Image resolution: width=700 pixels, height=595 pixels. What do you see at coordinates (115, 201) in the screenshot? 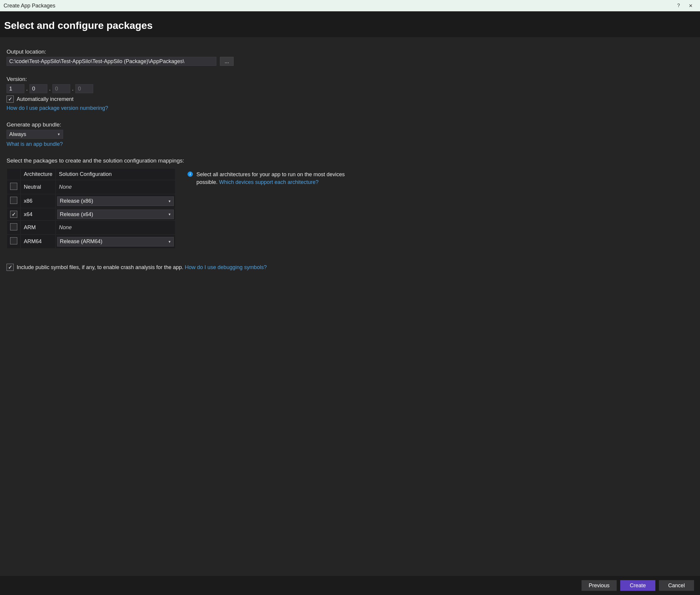
I see `package-config-select-x86: Release (x86)▼` at bounding box center [115, 201].